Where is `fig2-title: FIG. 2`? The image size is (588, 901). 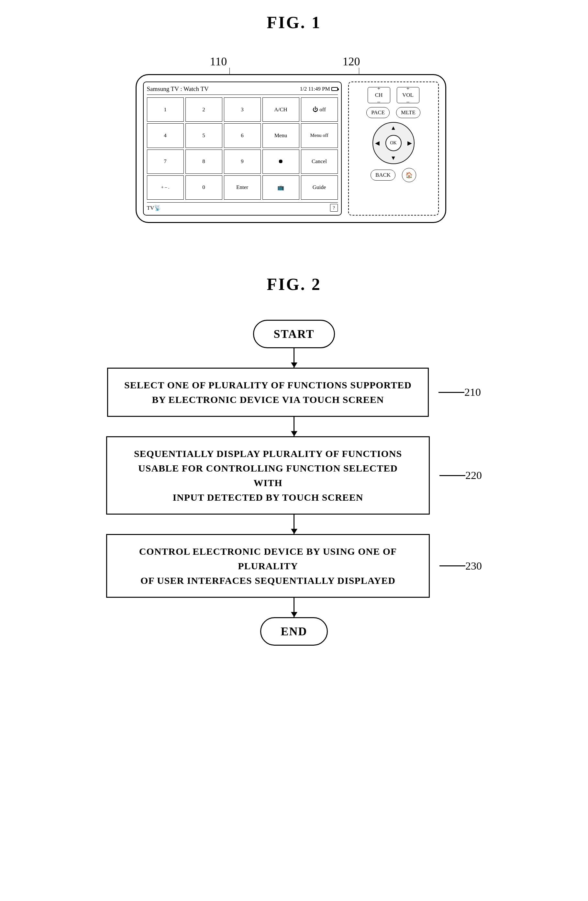
fig2-title: FIG. 2 is located at coordinates (294, 284).